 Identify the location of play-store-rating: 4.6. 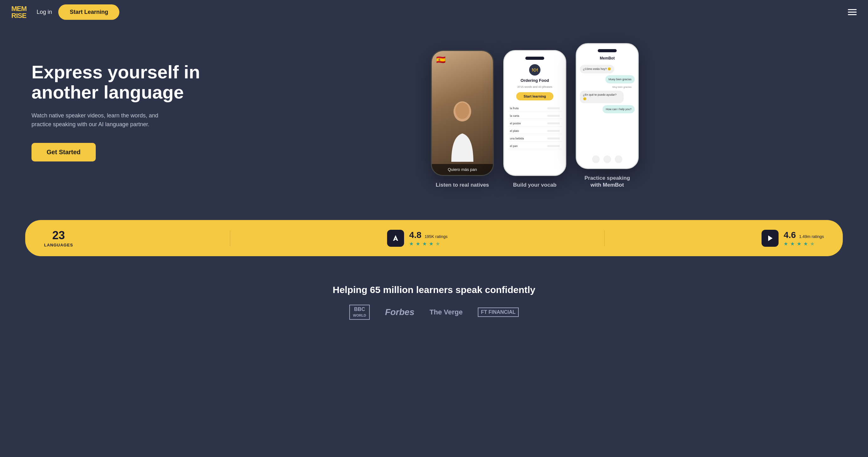
(790, 235).